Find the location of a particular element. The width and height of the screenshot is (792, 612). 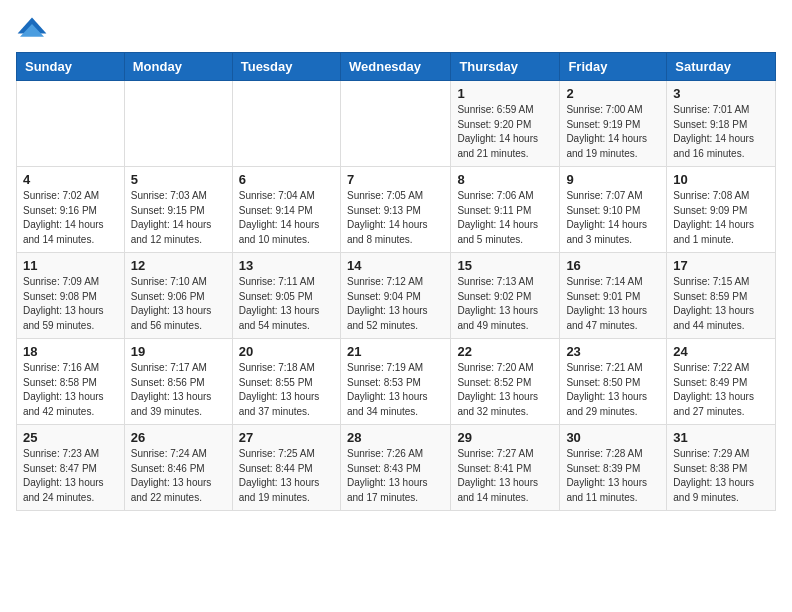

calendar-cell: 7Sunrise: 7:05 AM Sunset: 9:13 PM Daylig… is located at coordinates (395, 210).